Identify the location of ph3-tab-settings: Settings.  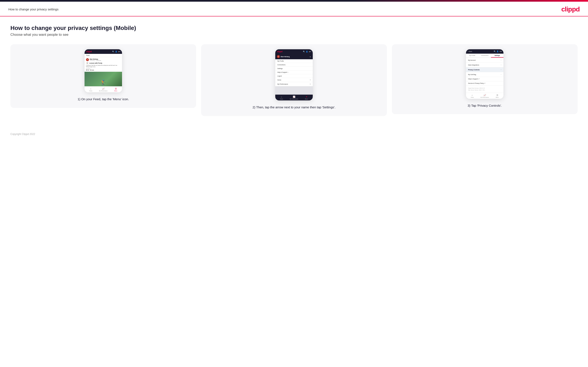
(497, 56).